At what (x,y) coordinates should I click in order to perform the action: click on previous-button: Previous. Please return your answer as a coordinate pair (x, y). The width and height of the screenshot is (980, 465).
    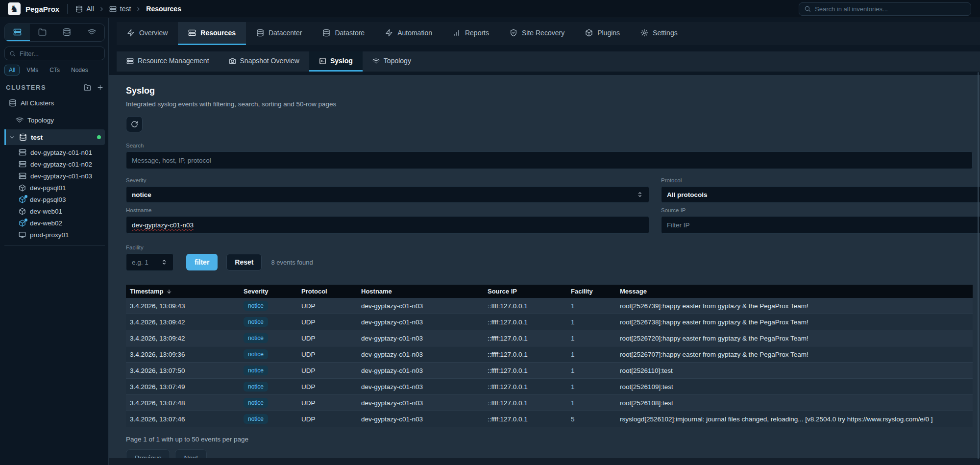
    Looking at the image, I should click on (148, 454).